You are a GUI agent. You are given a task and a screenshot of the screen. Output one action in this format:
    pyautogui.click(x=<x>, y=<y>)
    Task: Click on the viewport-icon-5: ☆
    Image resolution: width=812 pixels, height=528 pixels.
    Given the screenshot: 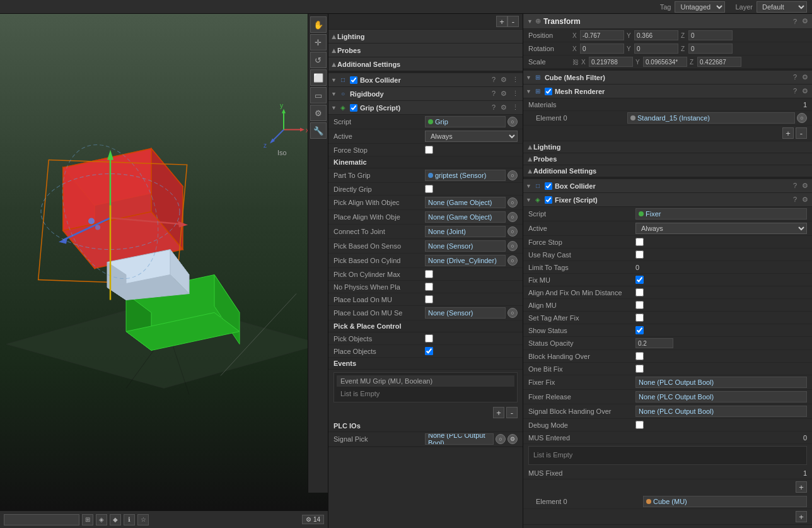 What is the action you would take?
    pyautogui.click(x=143, y=520)
    